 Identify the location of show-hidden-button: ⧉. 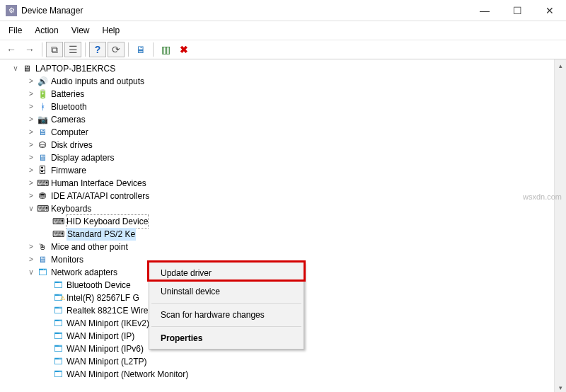
(54, 50).